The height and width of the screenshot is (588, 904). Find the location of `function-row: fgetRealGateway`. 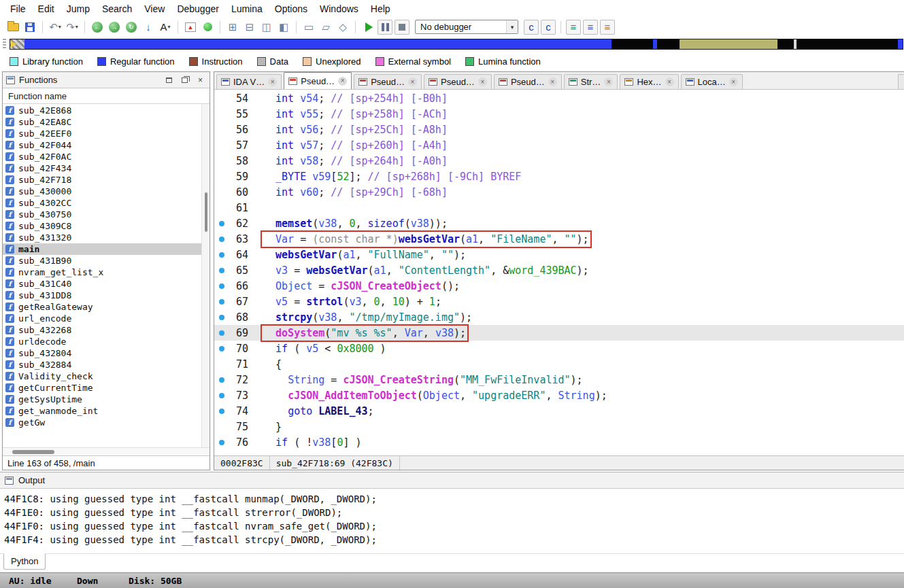

function-row: fgetRealGateway is located at coordinates (106, 307).